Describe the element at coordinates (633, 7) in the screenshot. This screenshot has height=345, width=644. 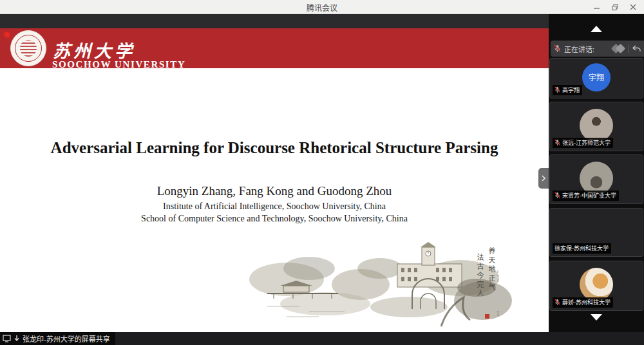
I see `close-button` at that location.